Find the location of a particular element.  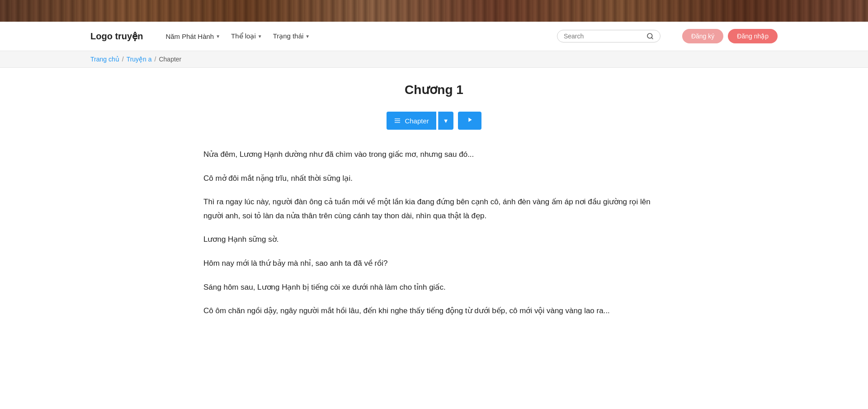

nav-menu: Năm Phát Hành ▼ Thể loại ▼ Trạng thái ▼ is located at coordinates (352, 36).